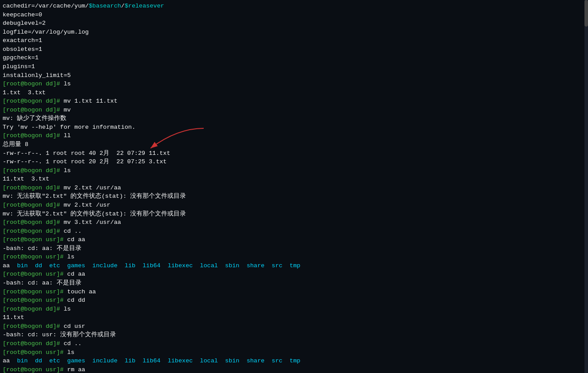 This screenshot has width=588, height=373. I want to click on line-26: [root@bogon dd]# mv 3.txt /usr/aa, so click(294, 223).